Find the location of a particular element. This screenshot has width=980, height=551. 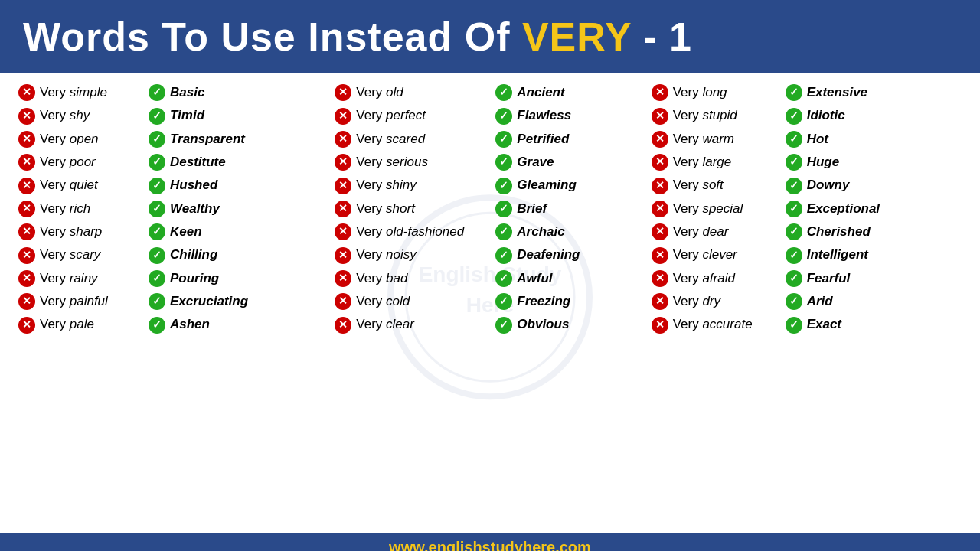

list-item: Very afraid is located at coordinates (715, 279).